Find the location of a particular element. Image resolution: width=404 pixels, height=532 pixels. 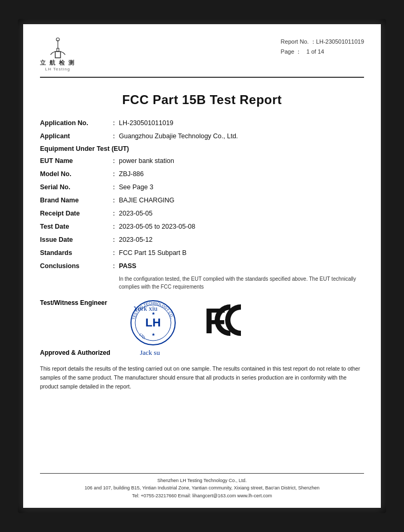

label-brand: Brand Name is located at coordinates (74, 200).